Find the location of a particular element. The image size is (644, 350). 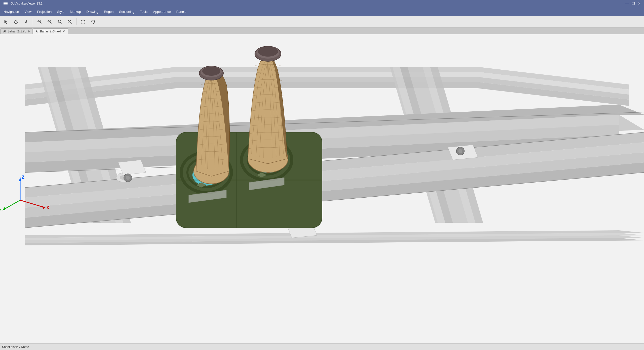

menu-navigation: Navigation is located at coordinates (11, 12).